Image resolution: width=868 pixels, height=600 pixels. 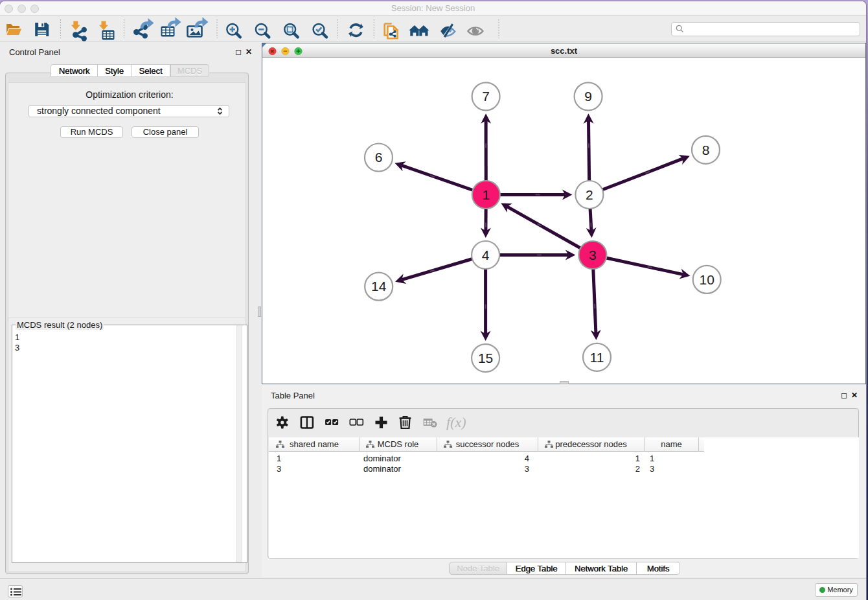 What do you see at coordinates (589, 194) in the screenshot?
I see `svg-text: 2` at bounding box center [589, 194].